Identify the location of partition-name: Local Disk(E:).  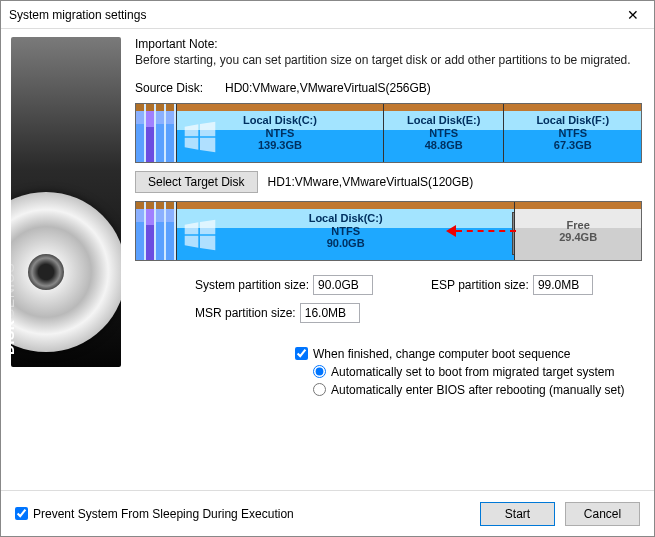
(444, 120).